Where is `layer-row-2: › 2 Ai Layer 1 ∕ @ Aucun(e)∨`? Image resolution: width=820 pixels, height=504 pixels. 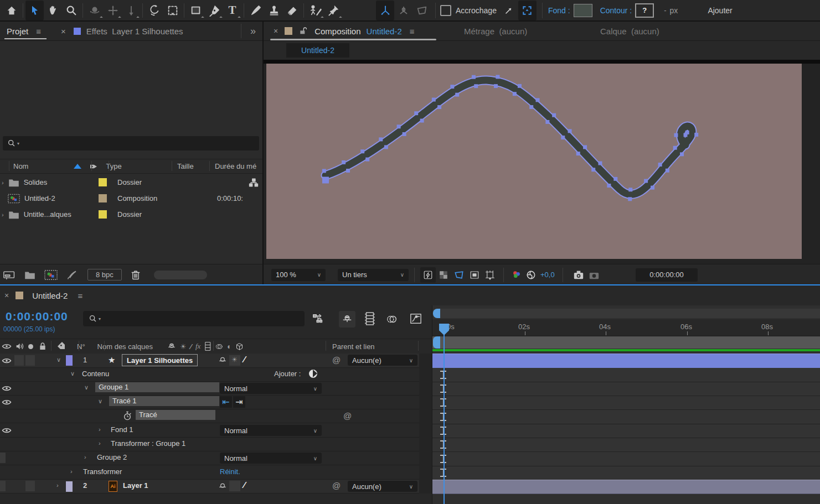
layer-row-2: › 2 Ai Layer 1 ∕ @ Aucun(e)∨ is located at coordinates (216, 487).